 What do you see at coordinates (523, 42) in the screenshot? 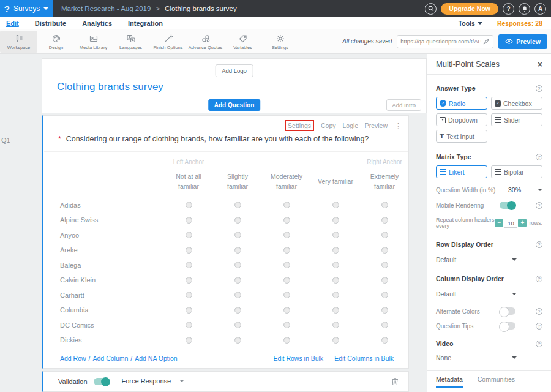
I see `preview-button: Preview` at bounding box center [523, 42].